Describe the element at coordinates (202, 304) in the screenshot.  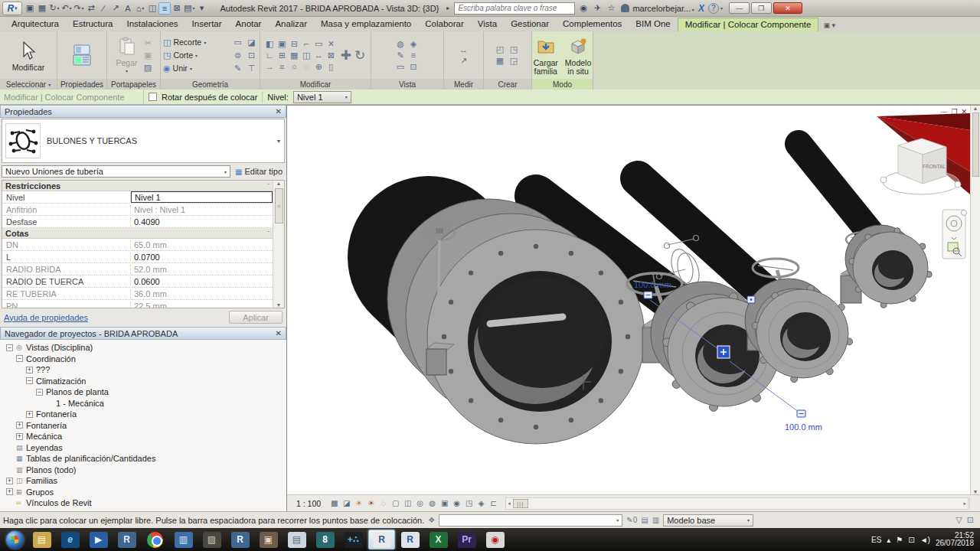
I see `property-value: 22.5 mm` at that location.